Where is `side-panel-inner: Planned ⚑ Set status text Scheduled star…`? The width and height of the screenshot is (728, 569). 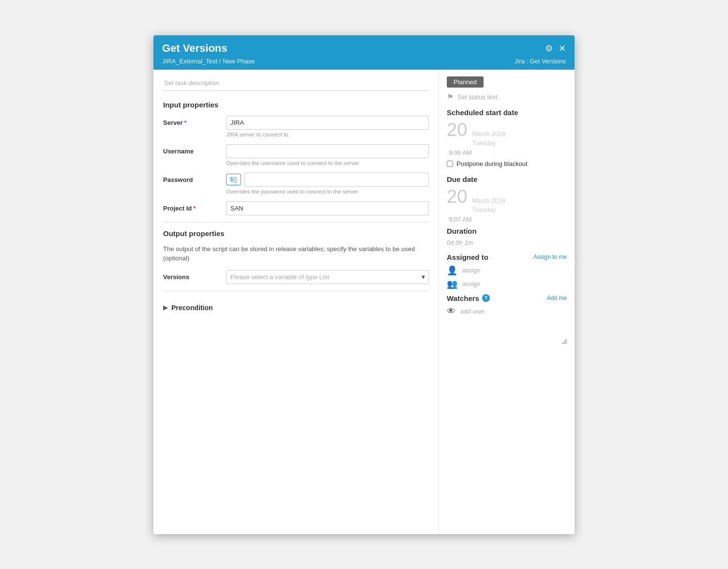 side-panel-inner: Planned ⚑ Set status text Scheduled star… is located at coordinates (507, 211).